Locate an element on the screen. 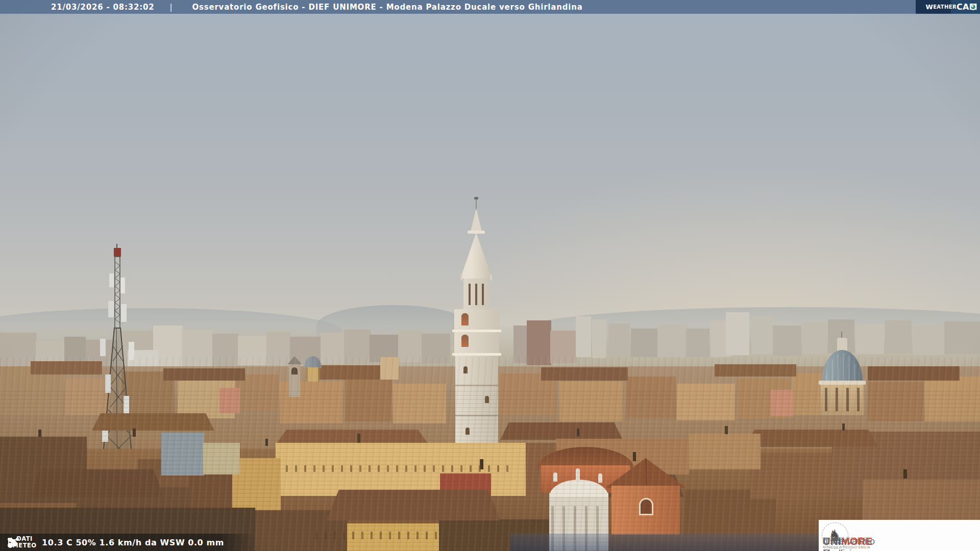 The height and width of the screenshot is (551, 980). unimore-logo-box: ♞ UNIMORE UNIVERSITÀ DEGLI STUDI DI MODE… is located at coordinates (899, 536).